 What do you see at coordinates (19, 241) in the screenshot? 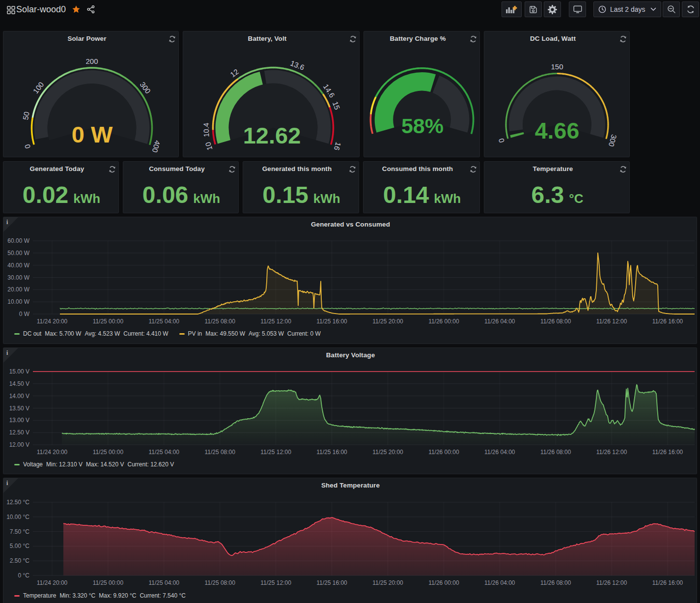
I see `svg-text: 60.00 W` at bounding box center [19, 241].